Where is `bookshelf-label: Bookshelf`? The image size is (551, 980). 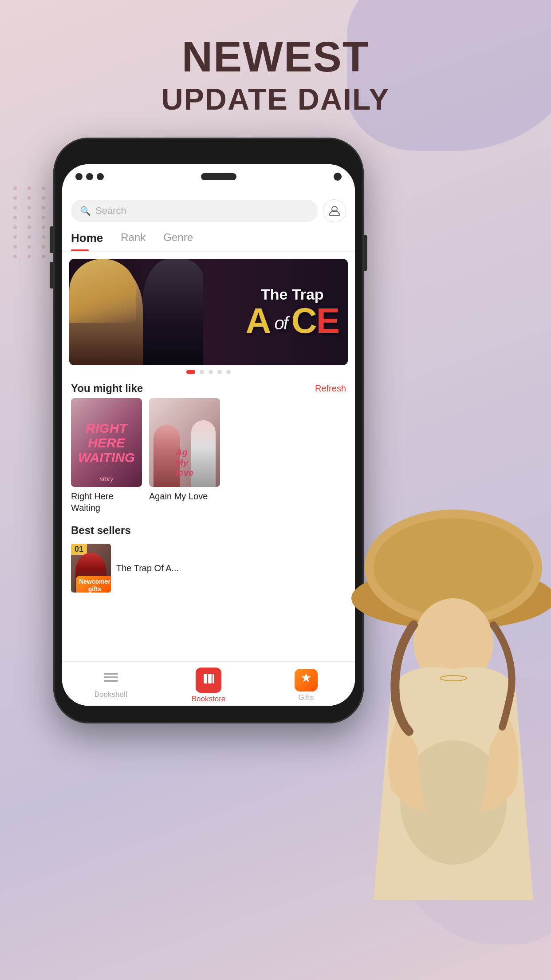 bookshelf-label: Bookshelf is located at coordinates (111, 695).